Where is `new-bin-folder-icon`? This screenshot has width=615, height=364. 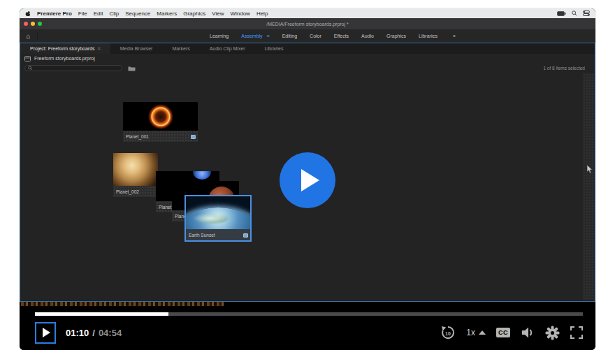
new-bin-folder-icon is located at coordinates (131, 68).